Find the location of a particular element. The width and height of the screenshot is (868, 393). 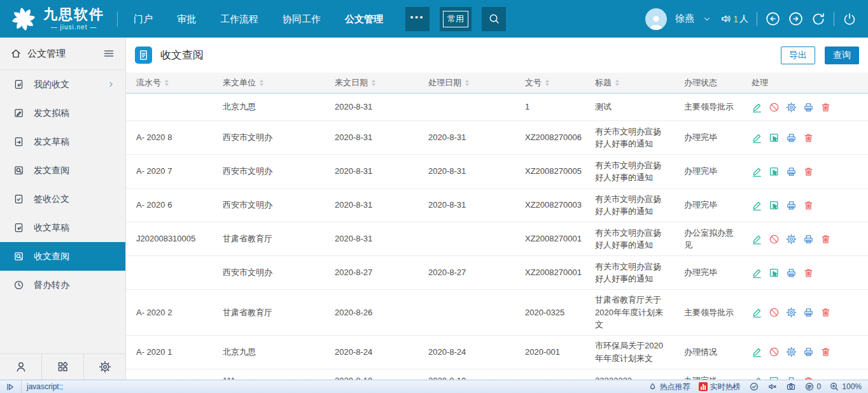

sidebar-item-received-review: 收文查阅 is located at coordinates (62, 256).